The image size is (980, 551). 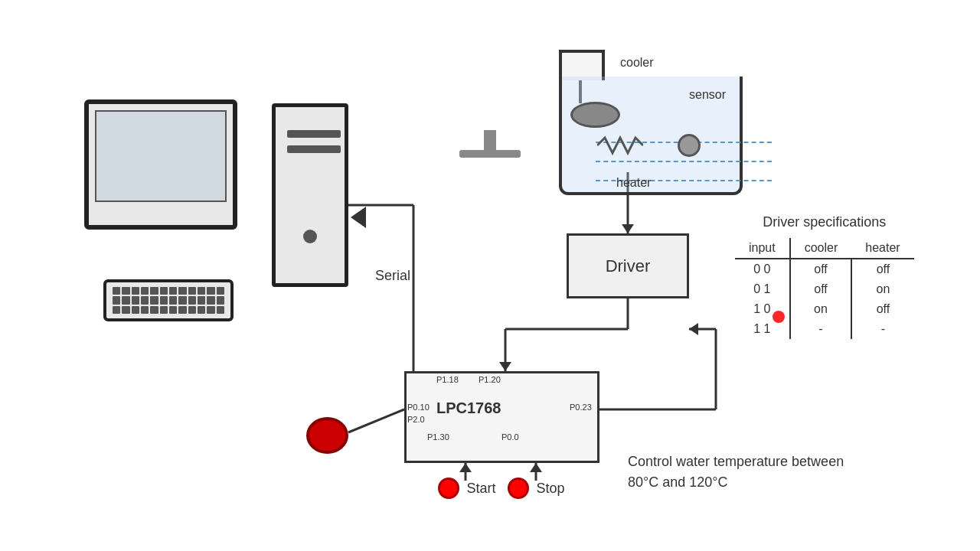 I want to click on spec-title: Driver specifications, so click(x=825, y=222).